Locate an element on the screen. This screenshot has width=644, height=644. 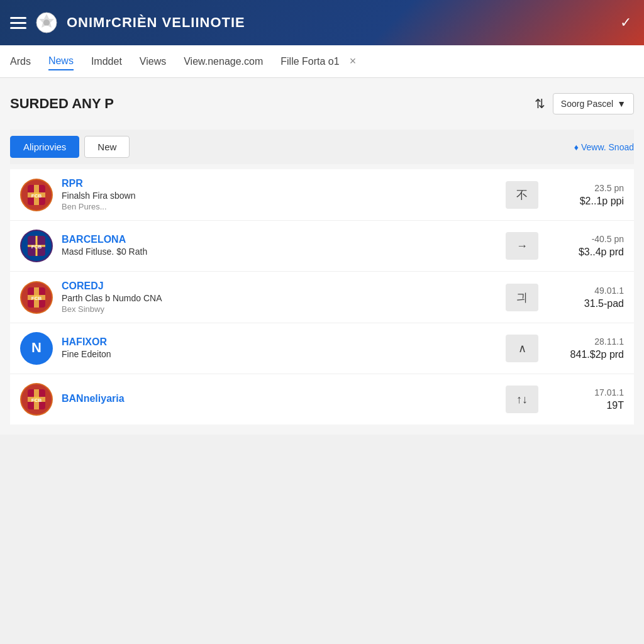
tab-ards: Ards is located at coordinates (20, 62).